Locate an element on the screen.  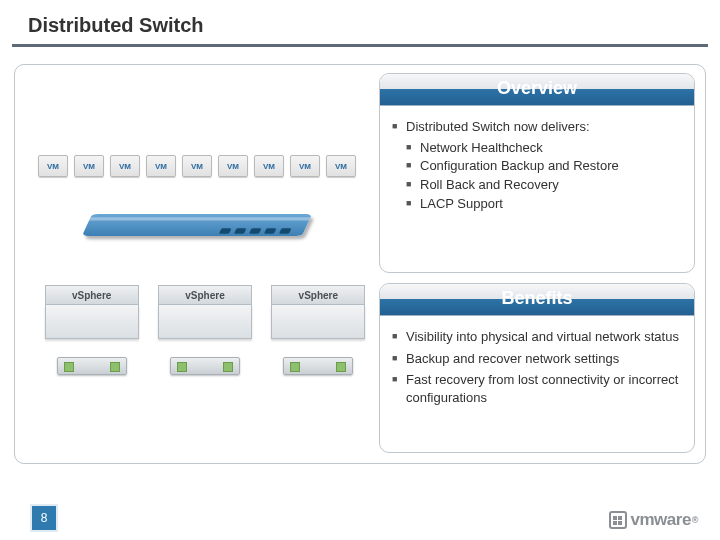
logo-box-icon is located at coordinates (618, 520).